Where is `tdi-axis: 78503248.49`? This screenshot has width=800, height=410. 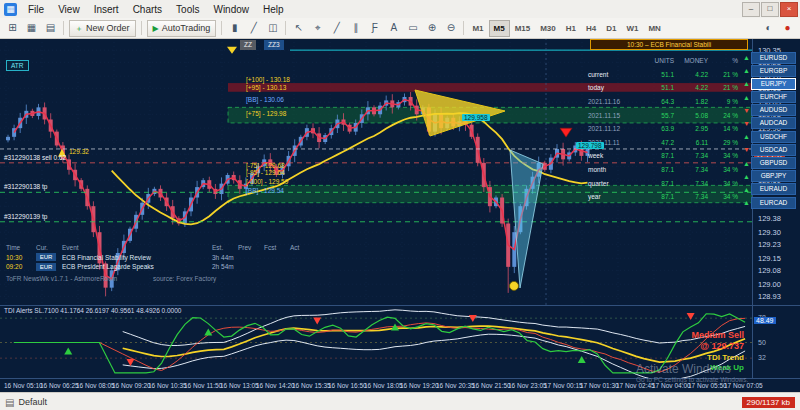
tdi-axis: 78503248.49 is located at coordinates (776, 342).